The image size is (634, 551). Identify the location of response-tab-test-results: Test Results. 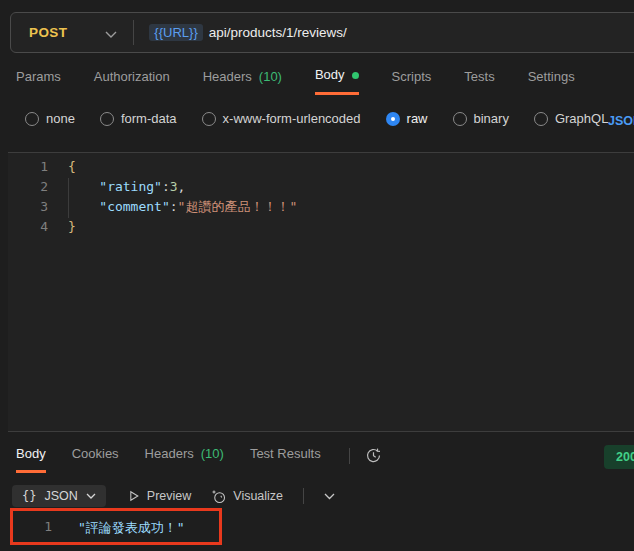
(286, 458).